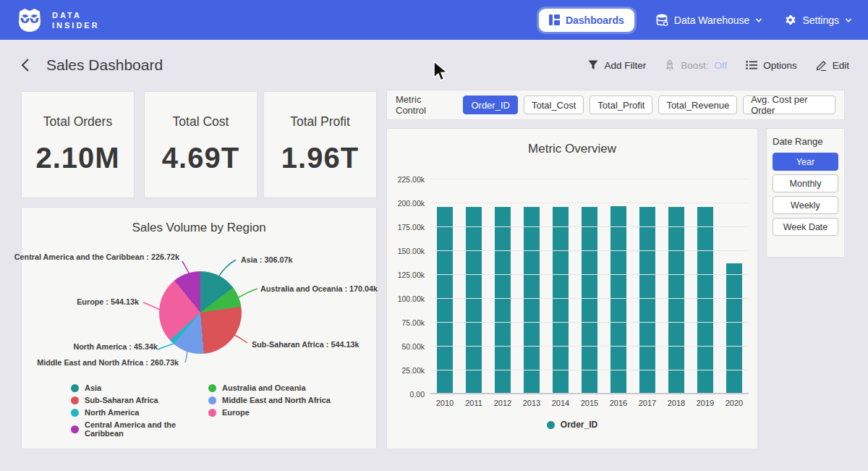 This screenshot has width=868, height=471. Describe the element at coordinates (132, 429) in the screenshot. I see `legend-label: Central America and the Caribbean` at that location.